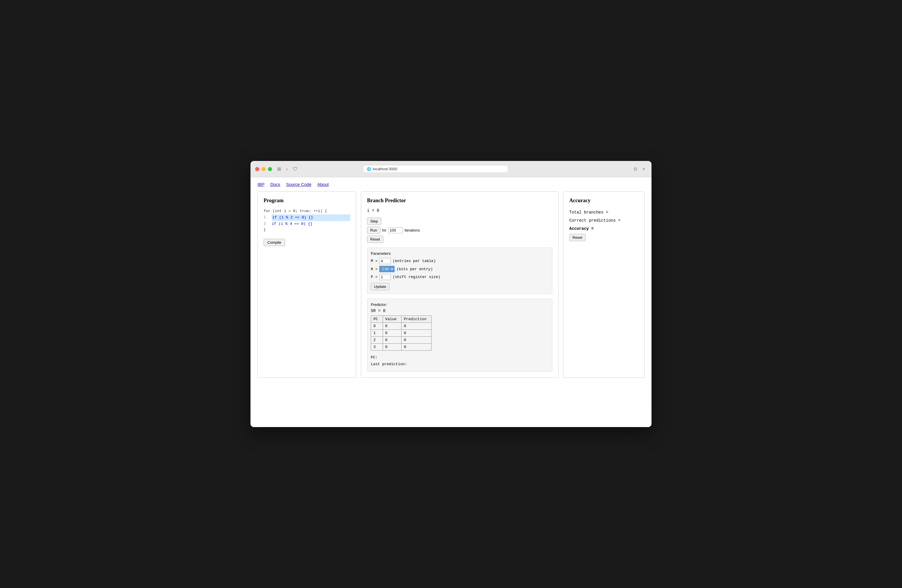  What do you see at coordinates (374, 221) in the screenshot?
I see `step-button: Step` at bounding box center [374, 221].